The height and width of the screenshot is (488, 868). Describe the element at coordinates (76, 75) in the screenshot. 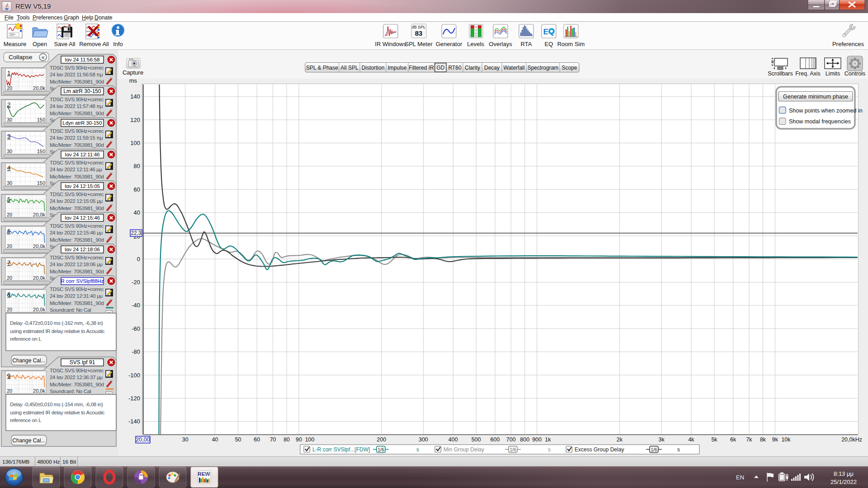

I see `svg-text: 24 Ιαν 2022 11:56:58 πμ` at that location.